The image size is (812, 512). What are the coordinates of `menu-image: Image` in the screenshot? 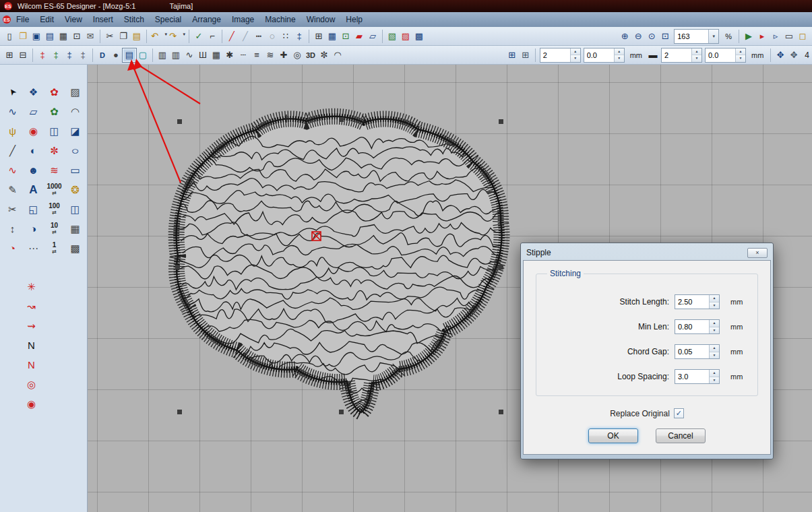 It's located at (243, 20).